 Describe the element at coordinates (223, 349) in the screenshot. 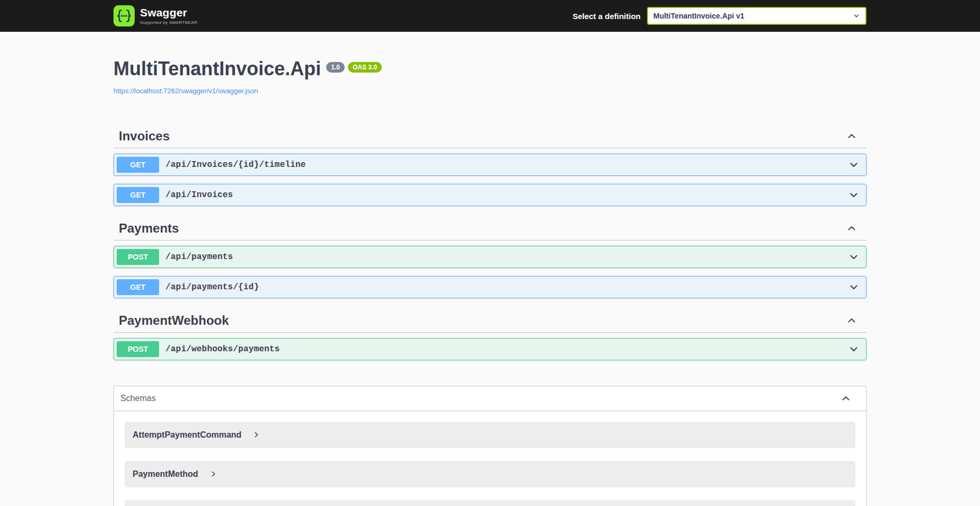

I see `operation-path: /api/webhooks/payments` at that location.